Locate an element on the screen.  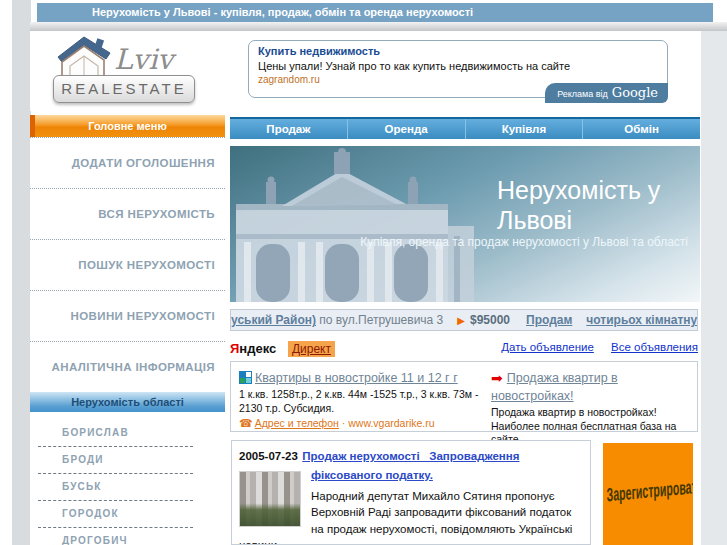
region-list: БОРИСЛАВ БРОДИ БУСЬК ГОРОДОК ДРОГОБИЧ is located at coordinates (128, 478).